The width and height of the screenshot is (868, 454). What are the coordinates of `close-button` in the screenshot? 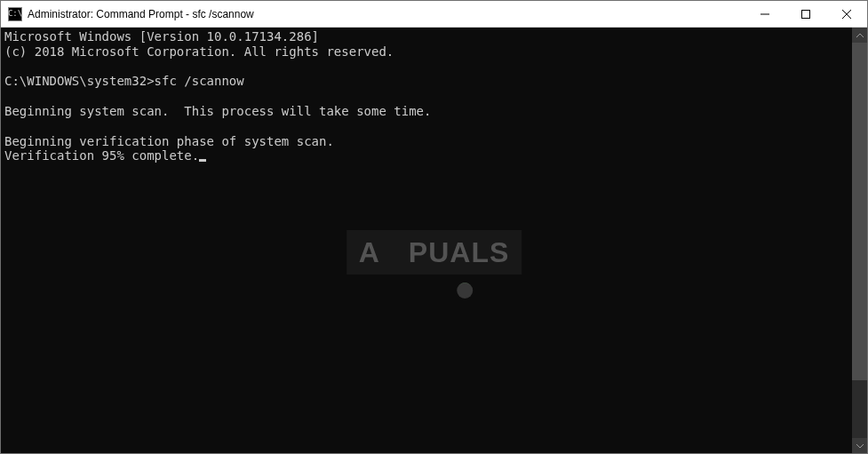 It's located at (847, 14).